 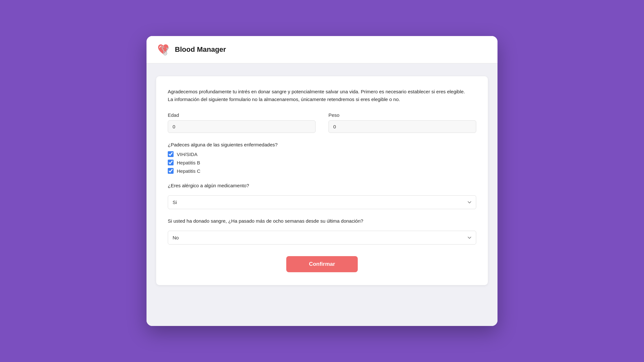 What do you see at coordinates (163, 50) in the screenshot?
I see `app-logo` at bounding box center [163, 50].